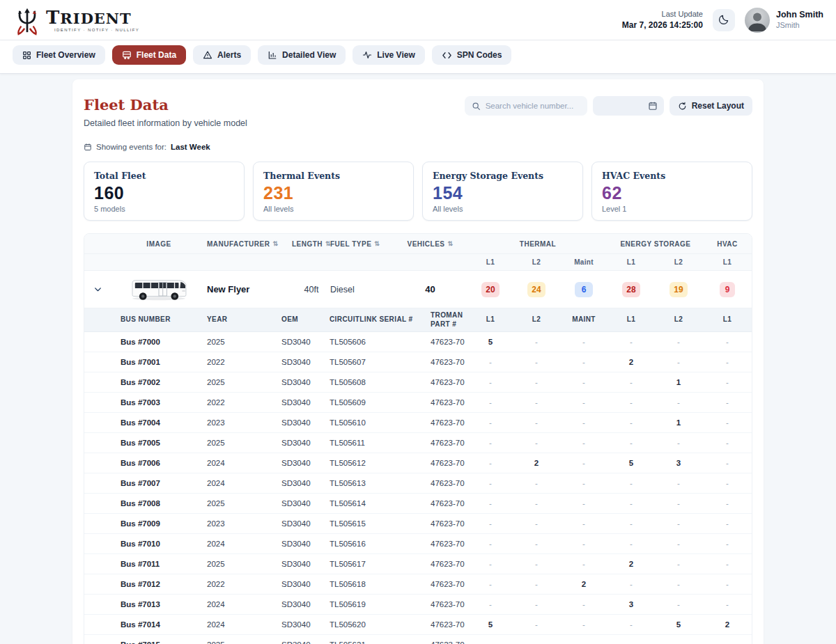 The height and width of the screenshot is (644, 836). What do you see at coordinates (208, 55) in the screenshot?
I see `alert-triangle-icon` at bounding box center [208, 55].